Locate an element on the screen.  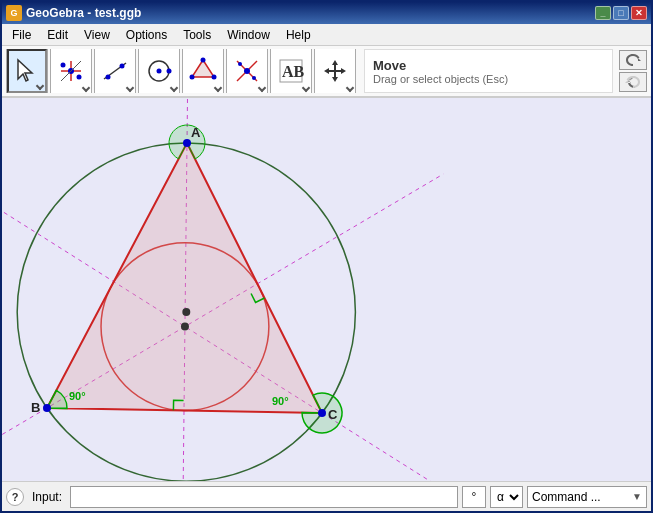
tool-info-panel: Move Drag or select objects (Esc) is located at coordinates (488, 71).